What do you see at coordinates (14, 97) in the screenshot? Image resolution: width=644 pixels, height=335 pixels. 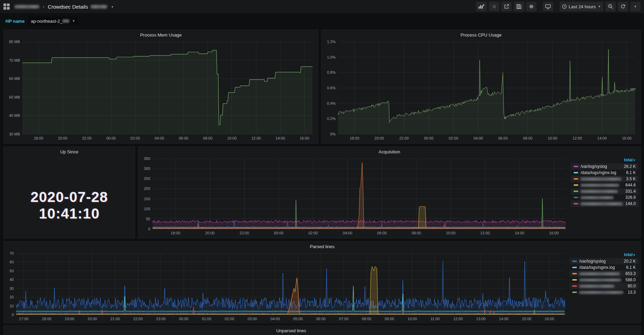 I see `y-axis-tick: 50 MB` at bounding box center [14, 97].